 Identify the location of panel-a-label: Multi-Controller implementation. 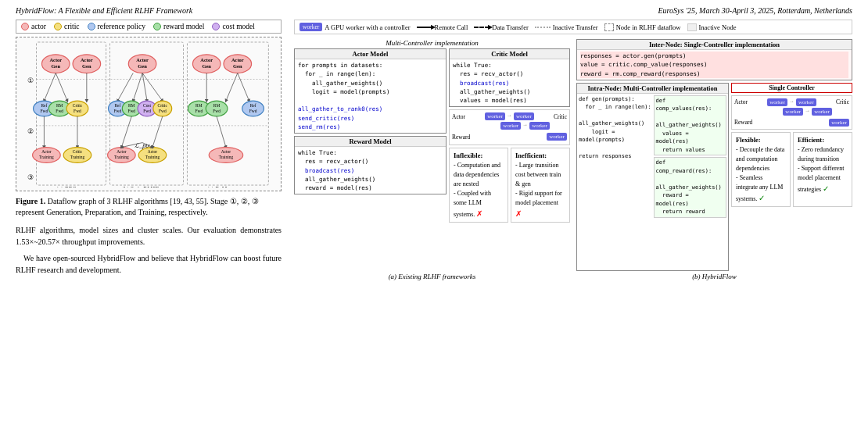
(432, 43).